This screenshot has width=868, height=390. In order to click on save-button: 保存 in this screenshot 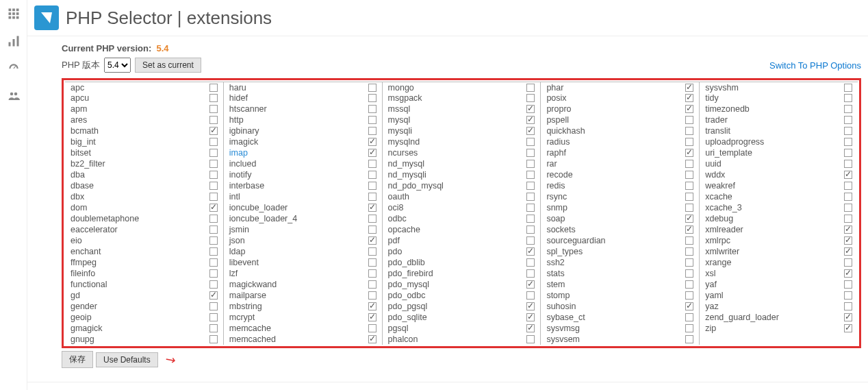, I will do `click(77, 359)`.